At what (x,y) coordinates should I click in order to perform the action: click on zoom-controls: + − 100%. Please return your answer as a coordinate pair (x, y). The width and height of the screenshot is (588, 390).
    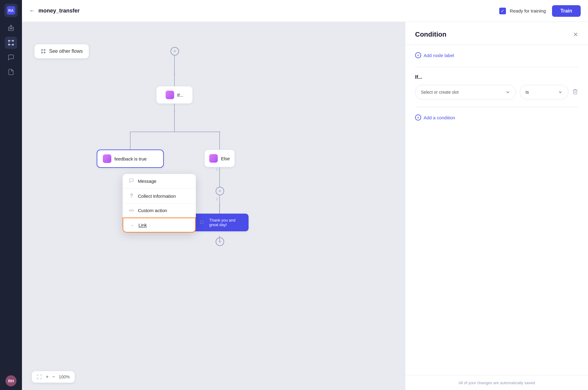
    Looking at the image, I should click on (53, 377).